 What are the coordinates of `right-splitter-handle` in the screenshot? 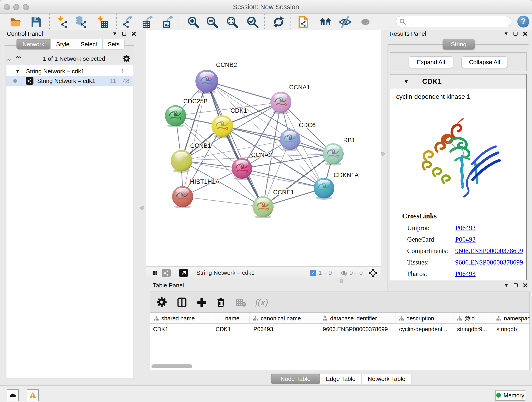 It's located at (383, 154).